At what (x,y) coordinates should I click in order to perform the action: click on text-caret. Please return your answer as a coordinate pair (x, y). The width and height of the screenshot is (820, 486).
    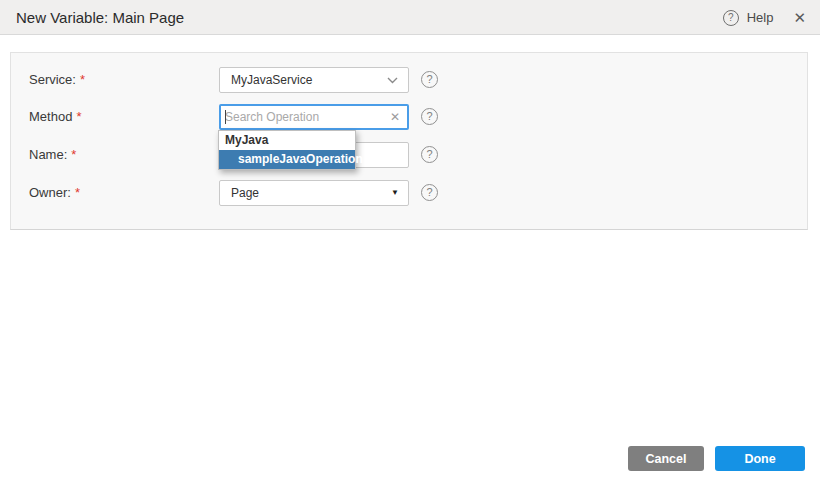
    Looking at the image, I should click on (226, 117).